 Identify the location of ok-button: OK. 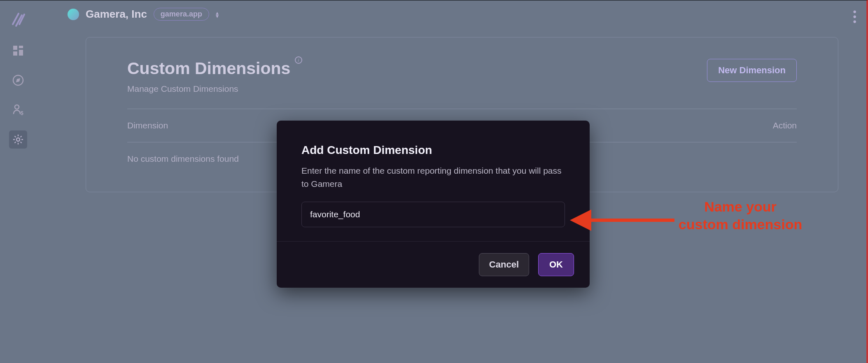
(556, 265).